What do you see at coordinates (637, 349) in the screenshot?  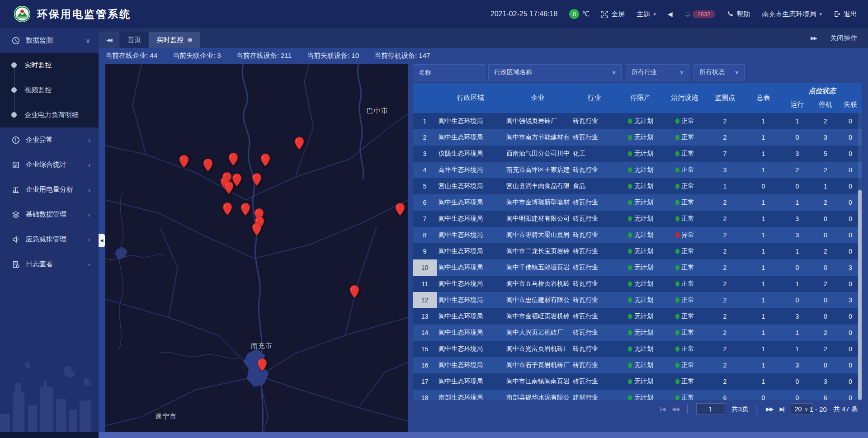 I see `table-row: 15阆中生态环境局阆中市光富页岩机砖厂砖瓦行业无计划正常21120` at bounding box center [637, 349].